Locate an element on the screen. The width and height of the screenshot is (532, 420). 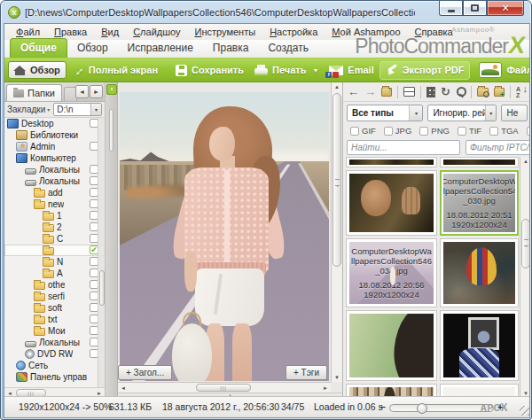
file-button: Файл ▼ is located at coordinates (504, 70).